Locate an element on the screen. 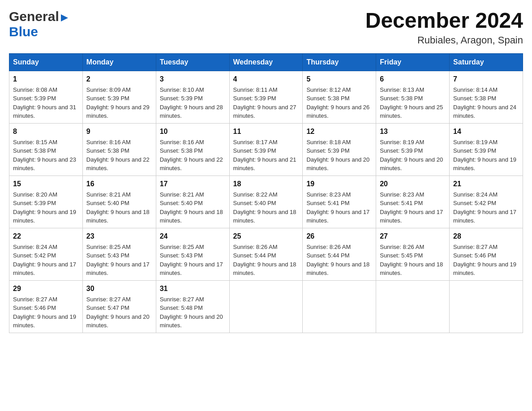  calendar-cell: 23 Sunrise: 8:25 AMSunset: 5:43 PMDaylig… is located at coordinates (119, 254).